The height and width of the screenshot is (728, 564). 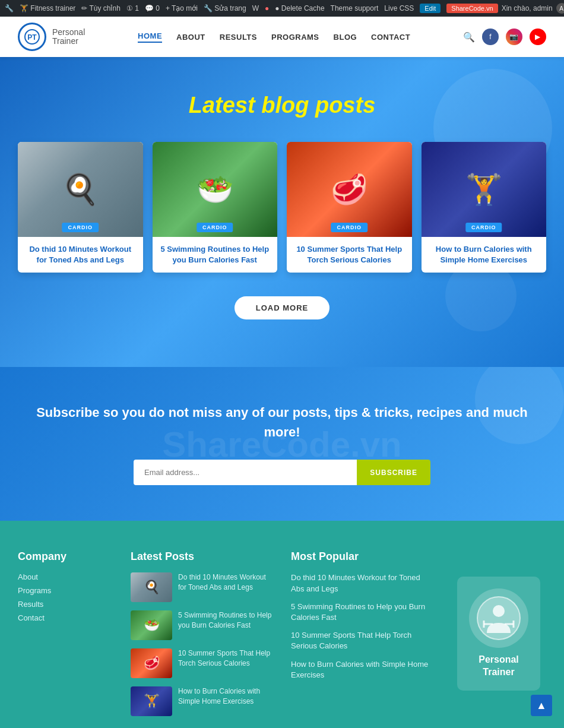 I want to click on card-2-title: 5 Swimming Routines to Help you Burn Cal…, so click(x=215, y=255).